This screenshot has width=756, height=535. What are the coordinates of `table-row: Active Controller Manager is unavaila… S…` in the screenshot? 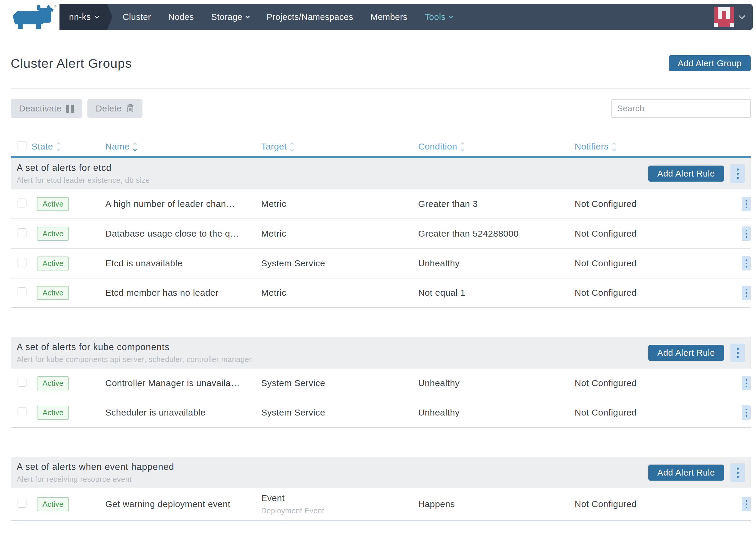 It's located at (381, 383).